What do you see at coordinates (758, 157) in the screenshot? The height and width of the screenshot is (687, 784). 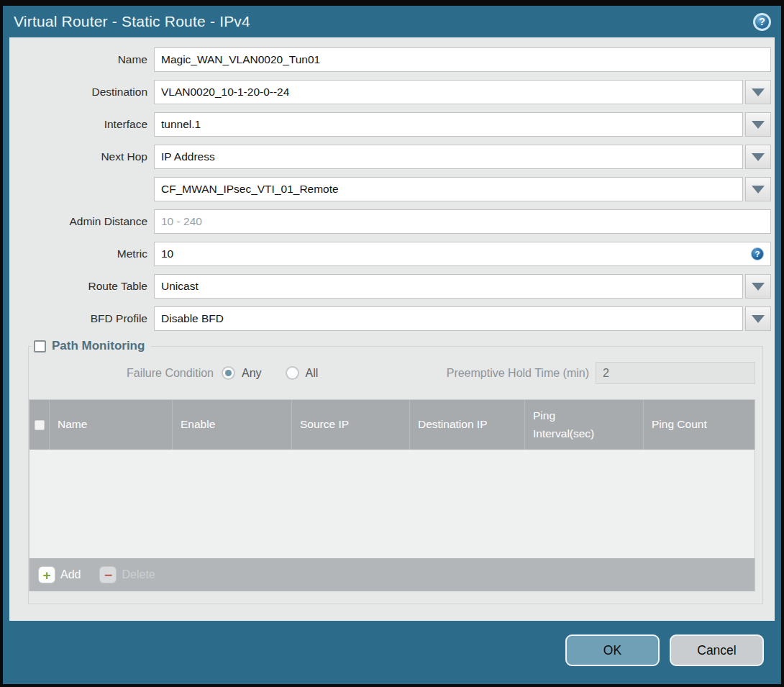 I see `next-hop-dropdown-button` at bounding box center [758, 157].